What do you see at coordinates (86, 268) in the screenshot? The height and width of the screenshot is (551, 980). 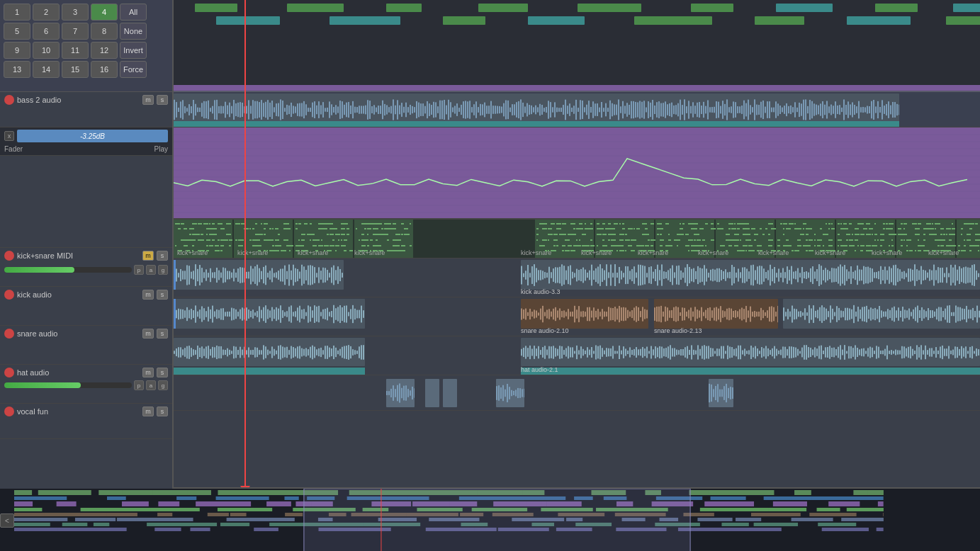 I see `kicksnare-midi-control: kick+snare MIDI m s p a g` at bounding box center [86, 268].